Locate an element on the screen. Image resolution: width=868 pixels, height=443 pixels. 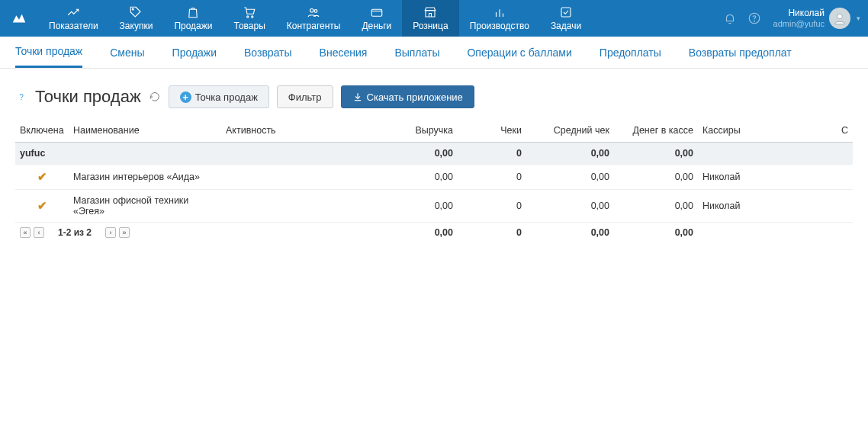
user-sub: admin@yufuc is located at coordinates (799, 24).